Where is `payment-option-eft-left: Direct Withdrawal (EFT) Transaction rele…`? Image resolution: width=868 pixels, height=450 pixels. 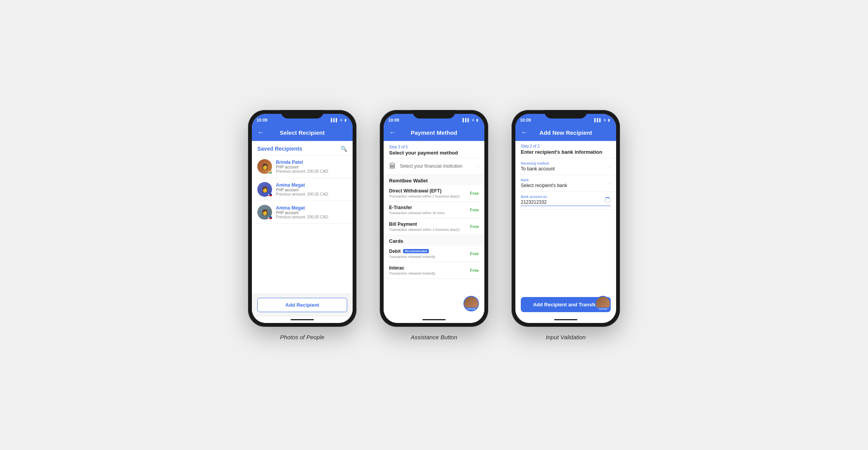 payment-option-eft-left: Direct Withdrawal (EFT) Transaction rele… is located at coordinates (429, 193).